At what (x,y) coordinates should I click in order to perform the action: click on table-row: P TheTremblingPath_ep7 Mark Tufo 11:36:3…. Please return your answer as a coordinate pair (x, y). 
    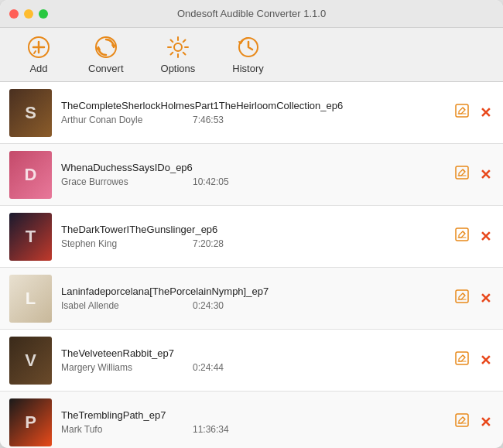
    Looking at the image, I should click on (252, 419).